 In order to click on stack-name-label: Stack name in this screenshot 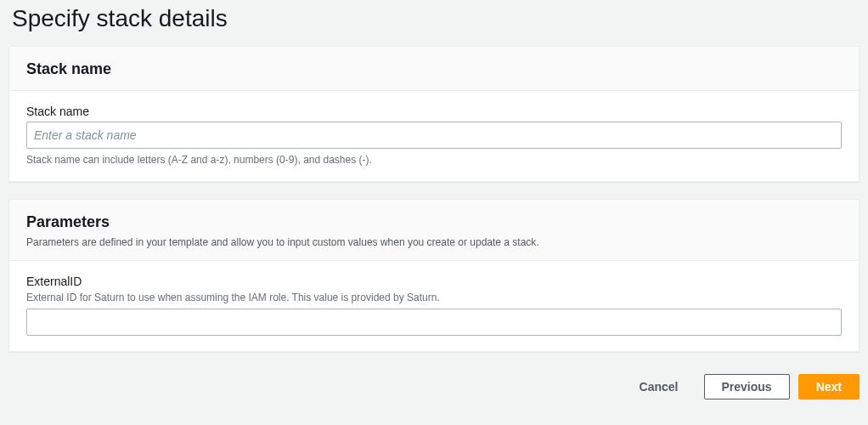, I will do `click(434, 111)`.